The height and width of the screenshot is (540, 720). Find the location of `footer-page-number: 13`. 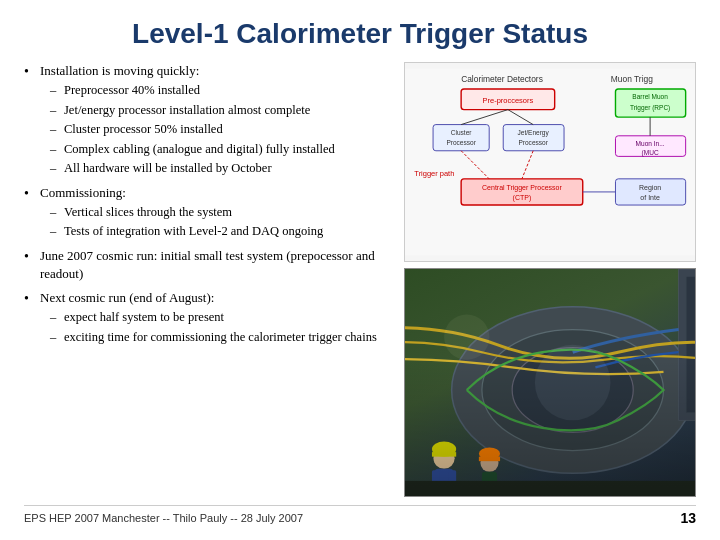

footer-page-number: 13 is located at coordinates (688, 518).